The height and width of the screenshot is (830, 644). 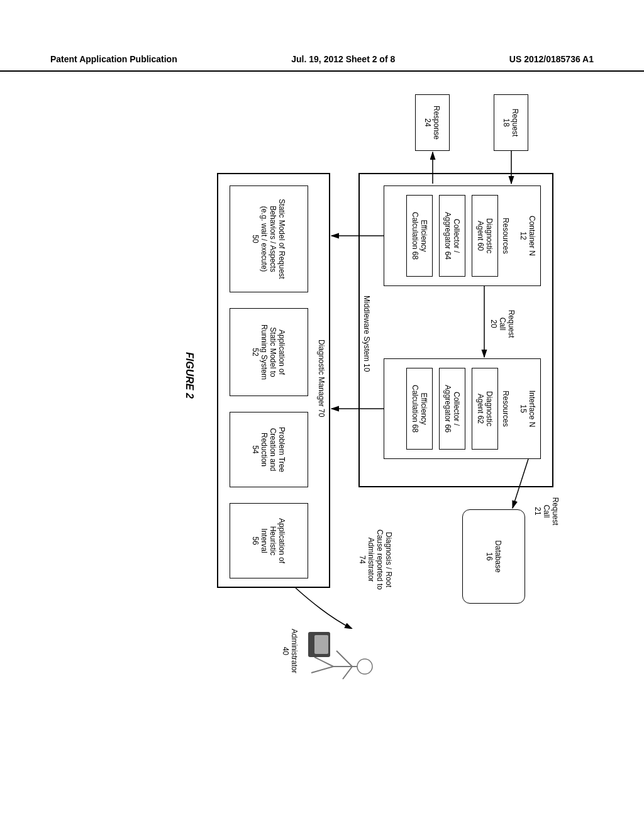 I want to click on diag-l3: Administrator, so click(x=371, y=560).